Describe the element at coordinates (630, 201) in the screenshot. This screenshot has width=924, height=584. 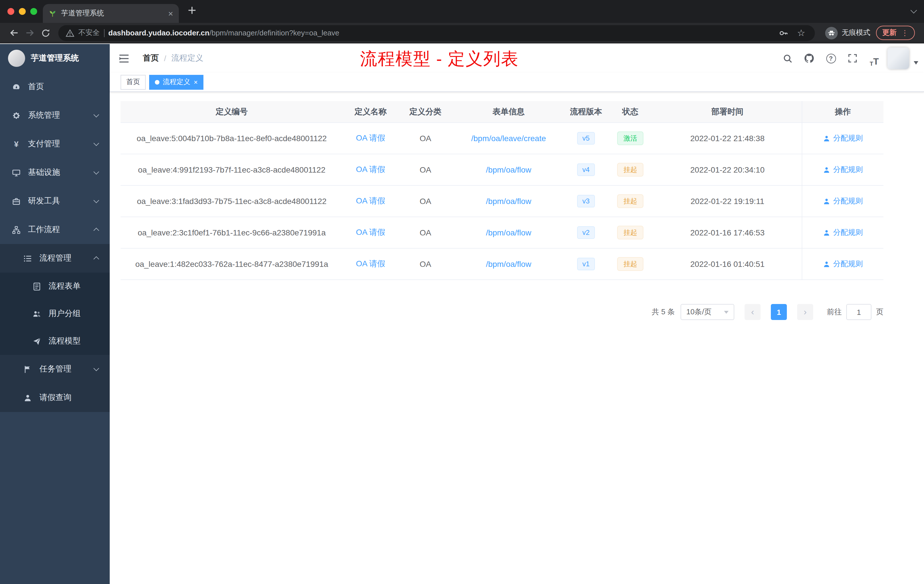
I see `status-badge: 挂起` at that location.